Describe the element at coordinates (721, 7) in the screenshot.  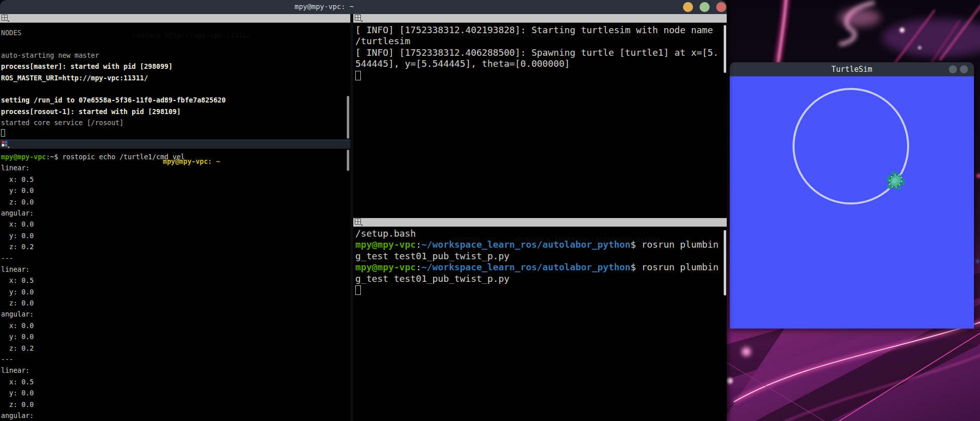
I see `close-button` at that location.